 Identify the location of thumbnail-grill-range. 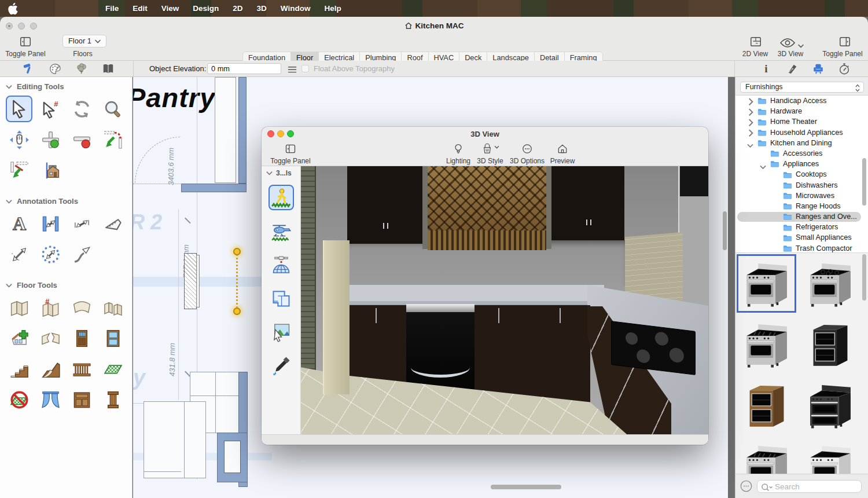
(766, 344).